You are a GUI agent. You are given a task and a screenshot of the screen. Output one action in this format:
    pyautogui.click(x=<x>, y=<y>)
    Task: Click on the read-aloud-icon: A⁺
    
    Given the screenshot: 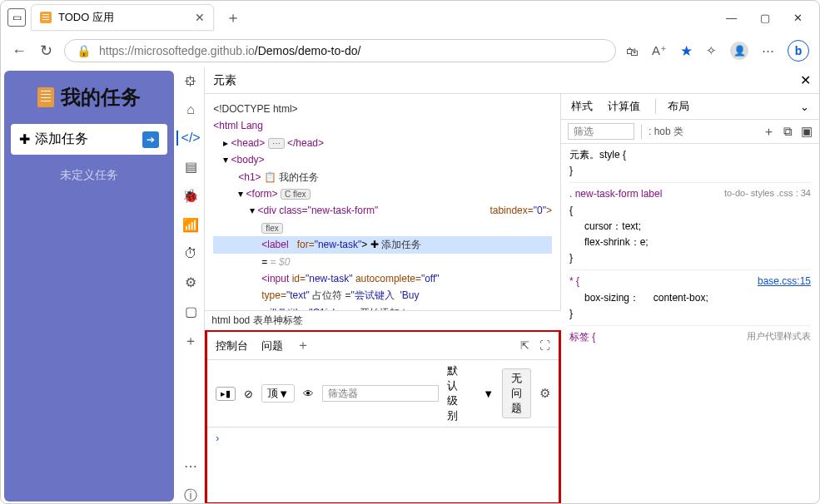 What is the action you would take?
    pyautogui.click(x=659, y=51)
    